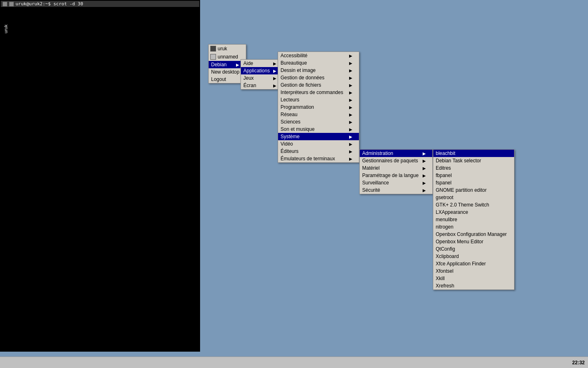 The width and height of the screenshot is (588, 368). I want to click on admin-debian-task: Debian Task selector, so click(474, 161).